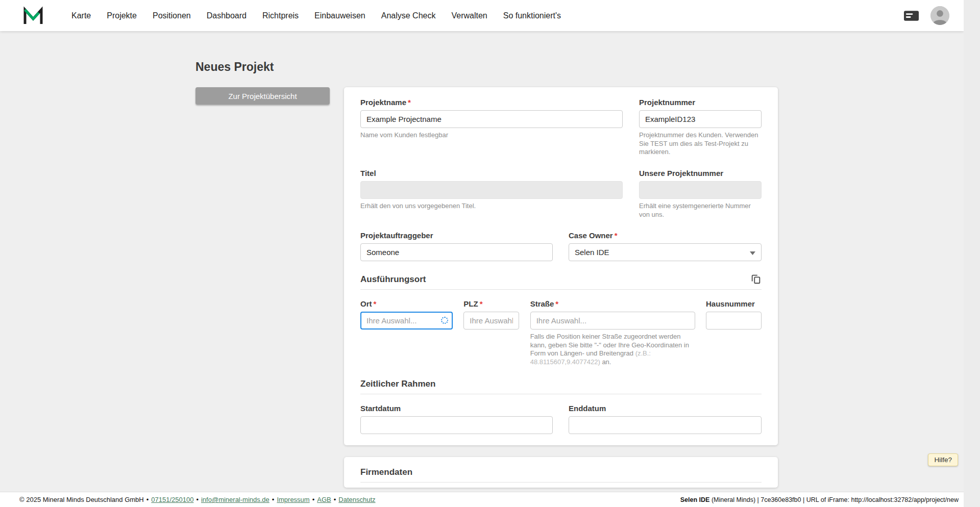 This screenshot has height=507, width=980. Describe the element at coordinates (469, 16) in the screenshot. I see `nav-item-verwalten: Verwalten` at that location.